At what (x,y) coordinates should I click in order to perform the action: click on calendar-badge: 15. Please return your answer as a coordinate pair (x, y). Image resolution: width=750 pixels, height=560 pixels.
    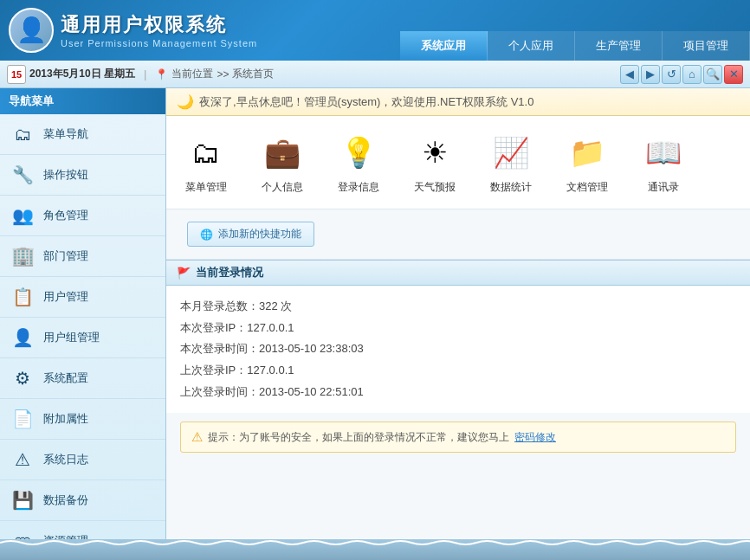
    Looking at the image, I should click on (16, 74).